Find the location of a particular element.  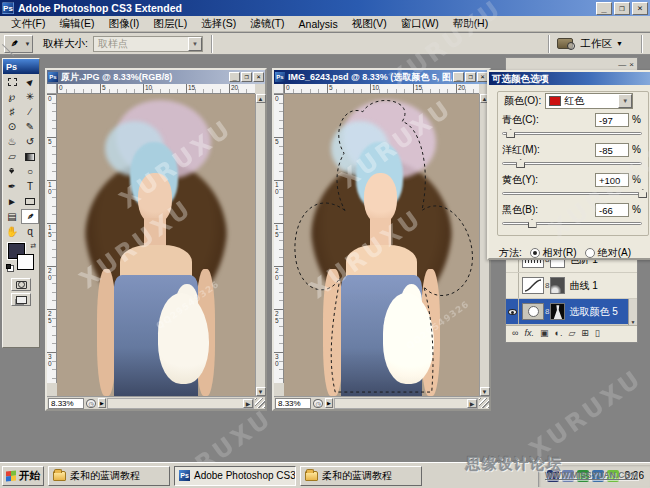

taskbar-item-folder-2: 柔和的蓝调教程 is located at coordinates (361, 476).